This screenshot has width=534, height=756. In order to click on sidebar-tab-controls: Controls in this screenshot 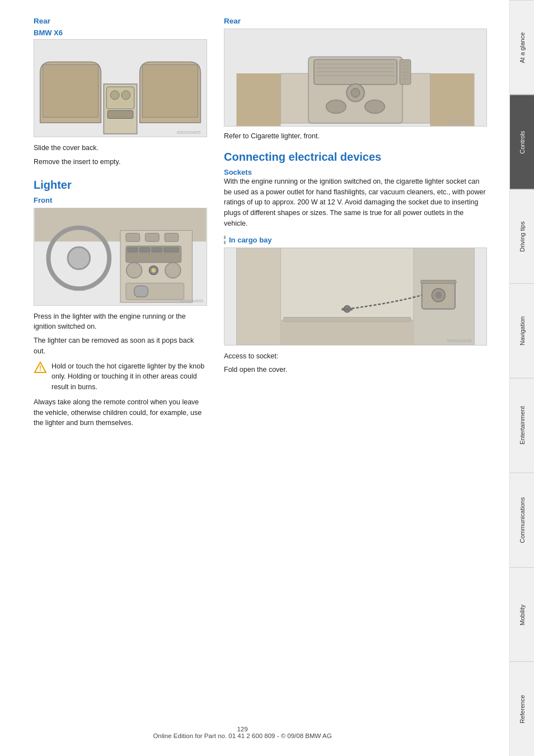, I will do `click(522, 142)`.